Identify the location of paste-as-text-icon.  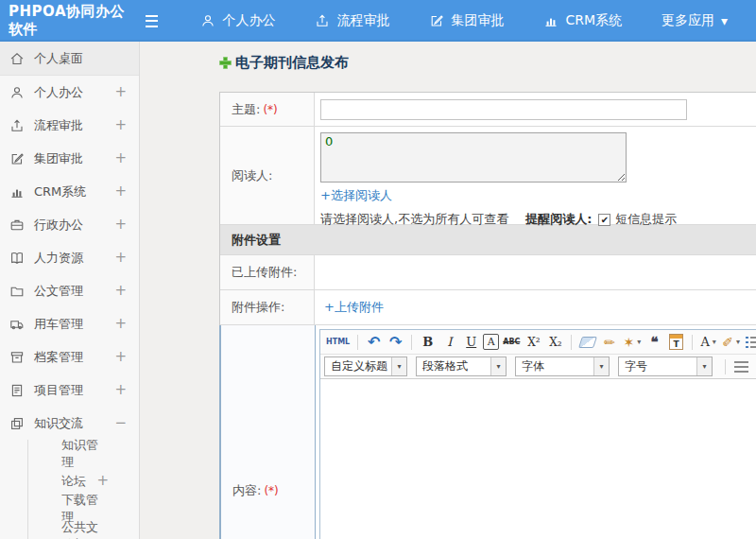
(677, 342).